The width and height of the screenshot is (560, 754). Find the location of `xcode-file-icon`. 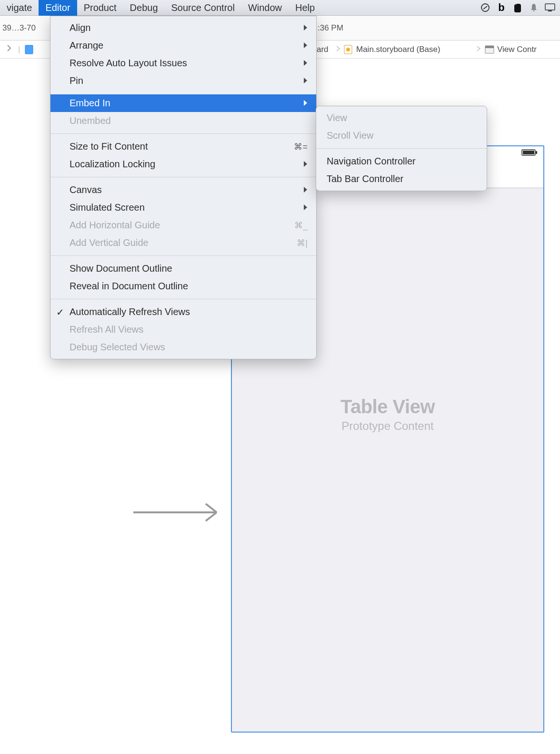

xcode-file-icon is located at coordinates (29, 50).